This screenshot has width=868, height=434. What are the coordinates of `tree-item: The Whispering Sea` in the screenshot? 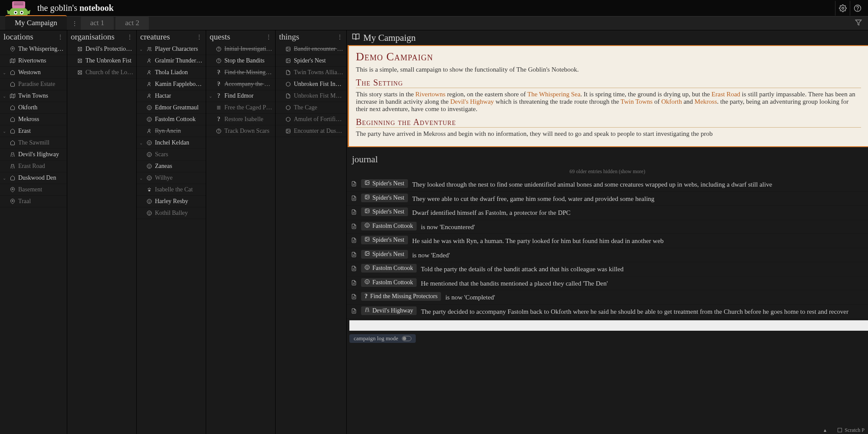 It's located at (33, 49).